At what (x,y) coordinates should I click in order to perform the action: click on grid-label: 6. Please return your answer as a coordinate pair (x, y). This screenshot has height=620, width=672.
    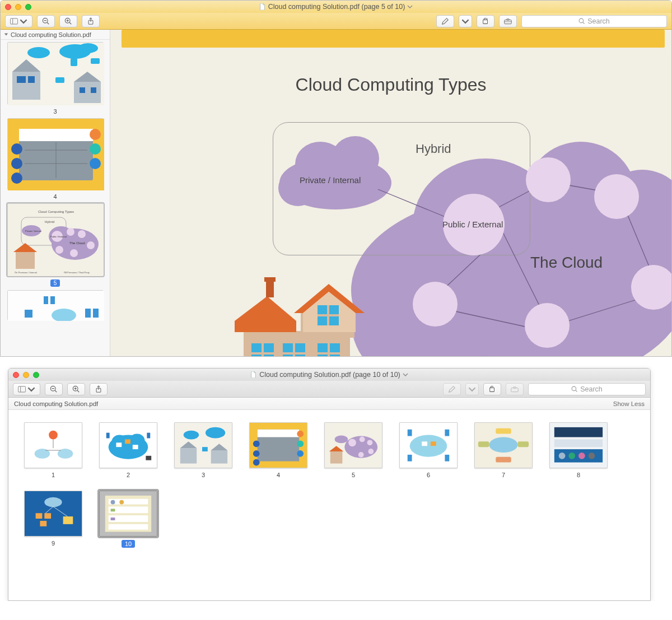
    Looking at the image, I should click on (428, 475).